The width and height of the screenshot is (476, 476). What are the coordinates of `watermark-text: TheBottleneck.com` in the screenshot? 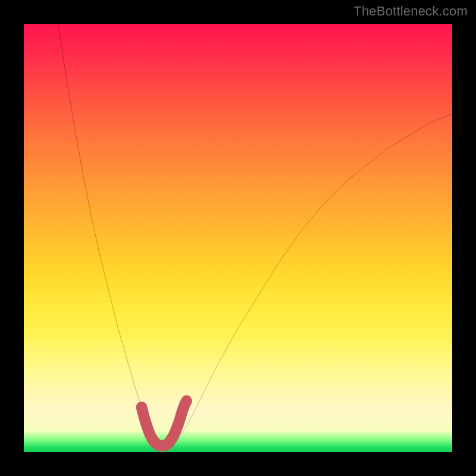 It's located at (411, 11).